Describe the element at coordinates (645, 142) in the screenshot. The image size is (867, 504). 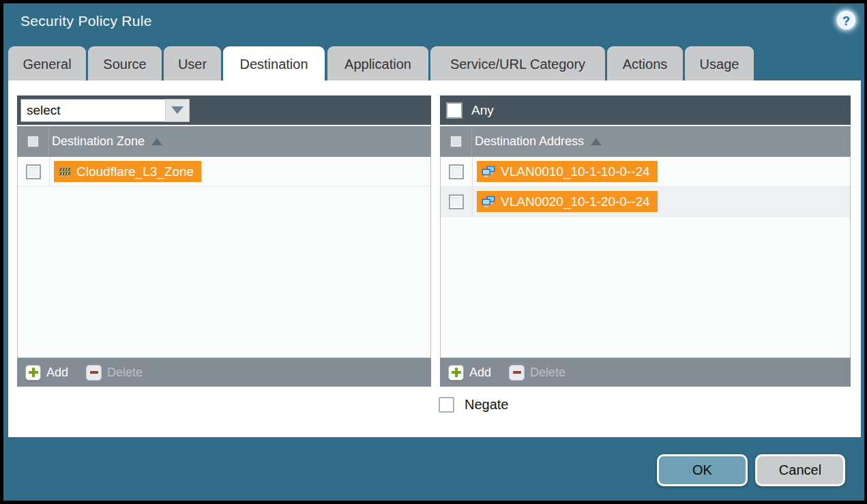
I see `address-column-header: Destination Address` at that location.